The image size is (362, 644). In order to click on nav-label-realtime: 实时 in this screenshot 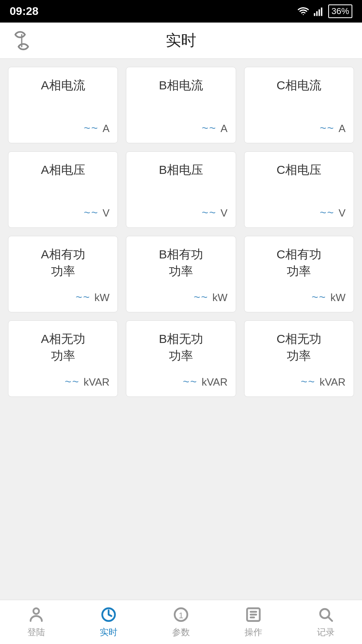, I will do `click(109, 632)`.